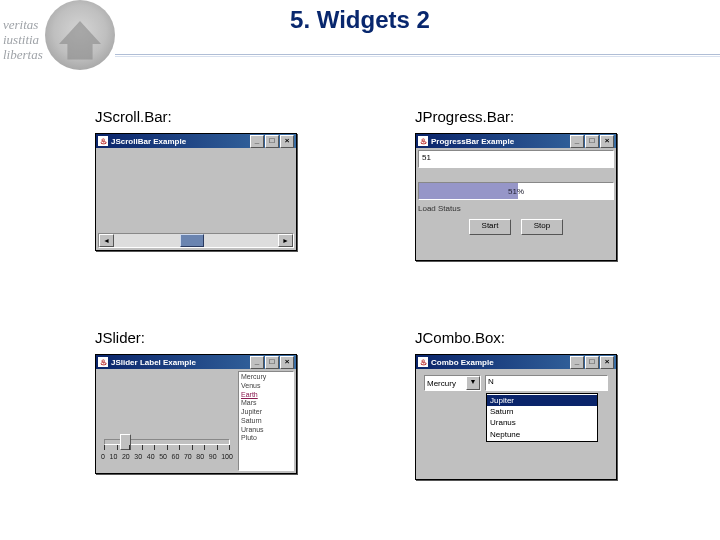 This screenshot has height=540, width=720. Describe the element at coordinates (452, 383) in the screenshot. I see `combo-box: Mercury ▼` at that location.